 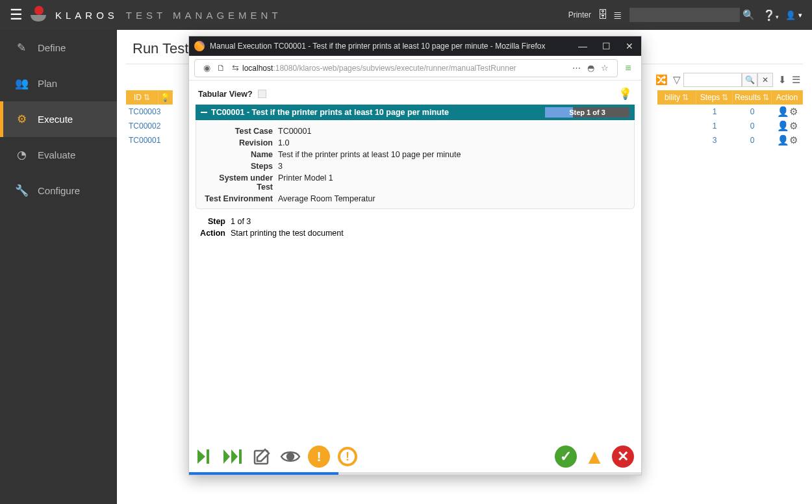 What do you see at coordinates (21, 191) in the screenshot?
I see `configure-icon: 🔧` at bounding box center [21, 191].